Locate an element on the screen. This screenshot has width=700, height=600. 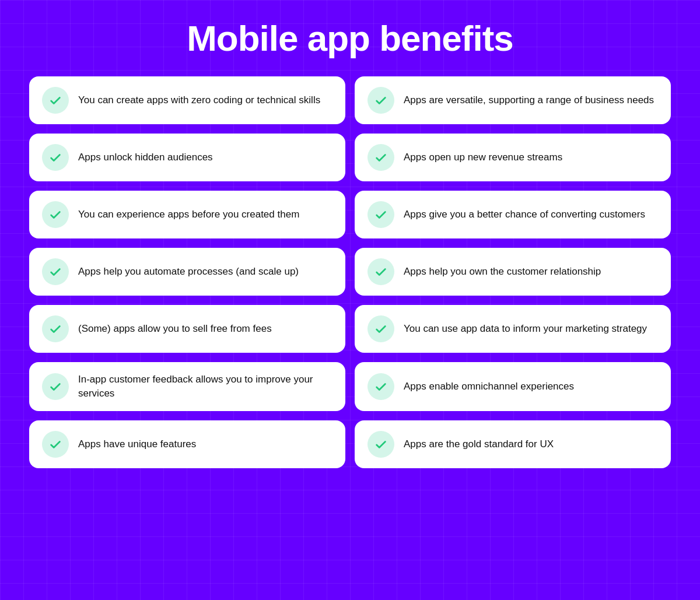
benefit-card-8: Apps help you own the customer relations… is located at coordinates (513, 272).